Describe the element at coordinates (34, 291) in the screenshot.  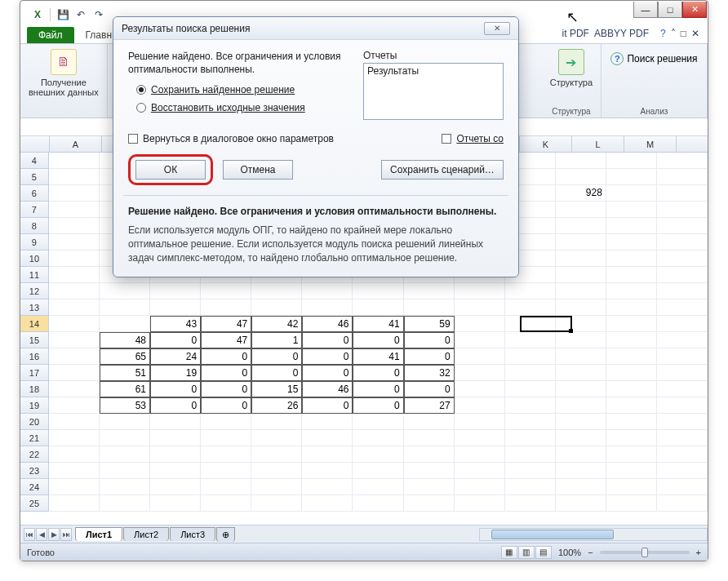
I see `row-header: 12` at that location.